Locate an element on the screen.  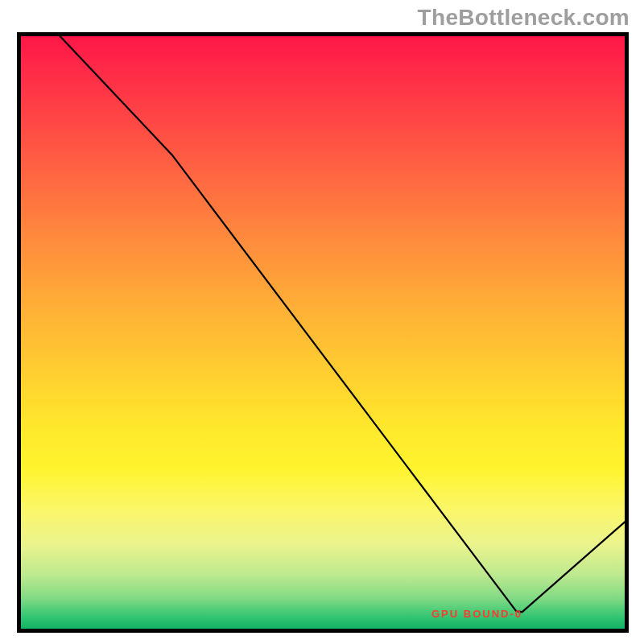
watermark-text: TheBottleneck.com is located at coordinates (523, 18).